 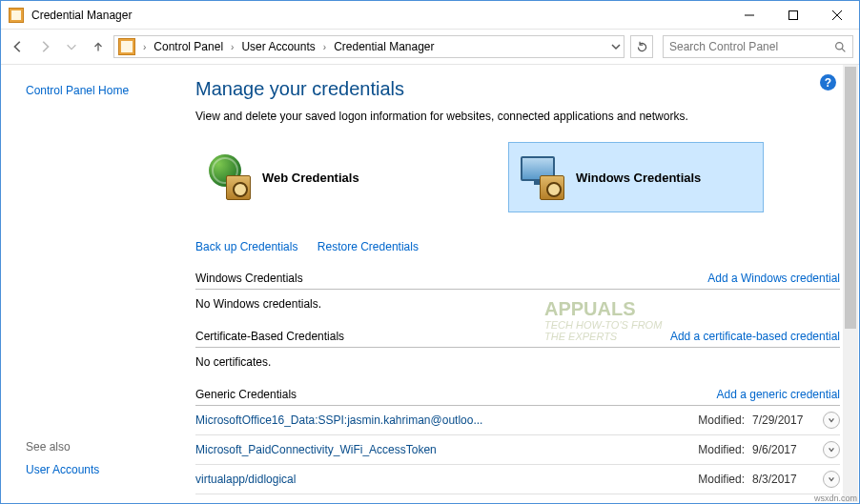 What do you see at coordinates (835, 498) in the screenshot?
I see `source-mark: wsxdn.com` at bounding box center [835, 498].